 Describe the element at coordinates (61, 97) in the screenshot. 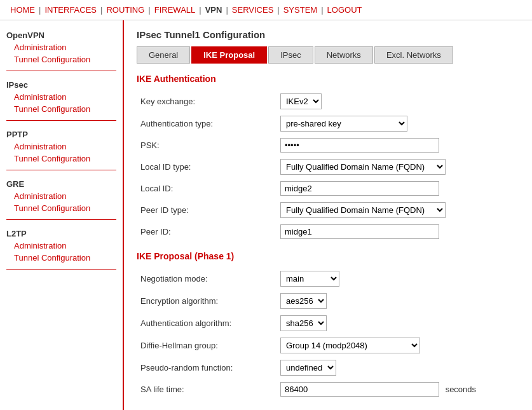

I see `sidebar-link-ipsec-admin: Administration` at that location.